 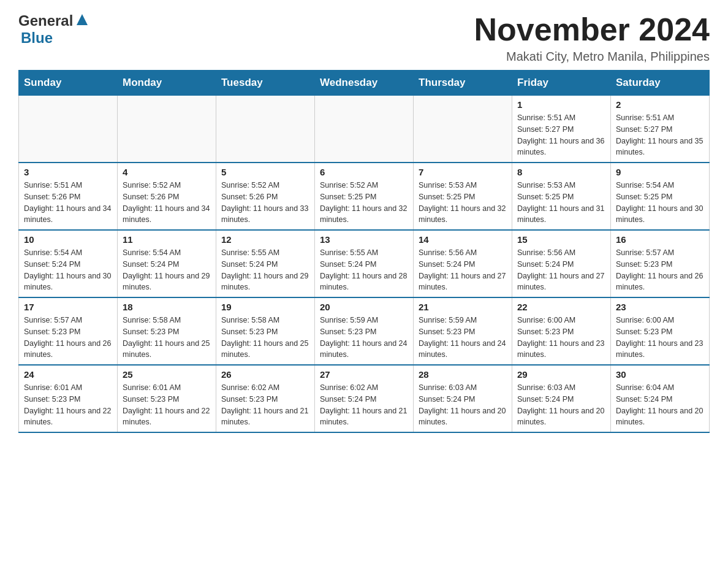 I want to click on day-info: Sunrise: 5:52 AMSunset: 5:25 PMDaylight:…, so click(x=364, y=202).